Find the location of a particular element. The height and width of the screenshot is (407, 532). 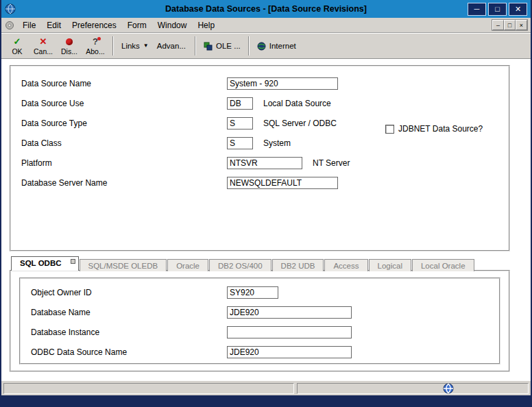

ole-button: OLE ... is located at coordinates (222, 47).